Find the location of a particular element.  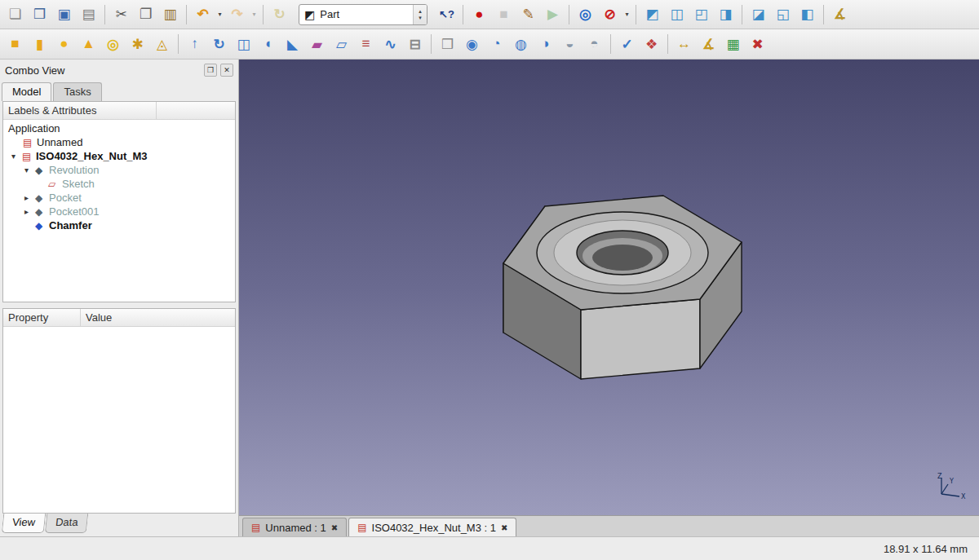

paste-button: ▥ is located at coordinates (170, 15).